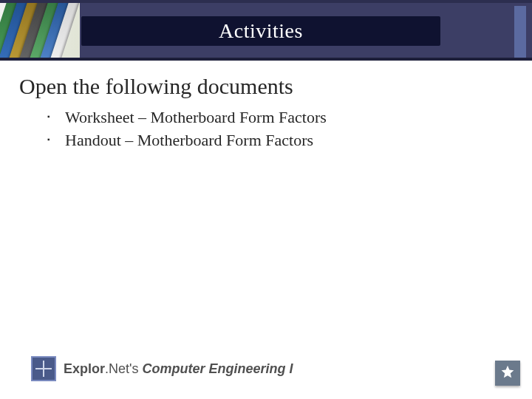  Describe the element at coordinates (520, 33) in the screenshot. I see `header-accent-bar` at that location.